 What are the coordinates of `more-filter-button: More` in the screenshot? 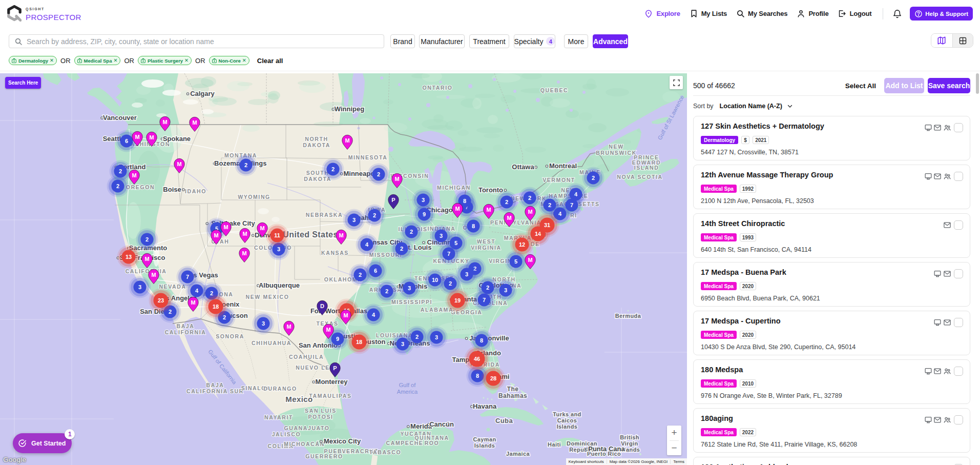 It's located at (576, 41).